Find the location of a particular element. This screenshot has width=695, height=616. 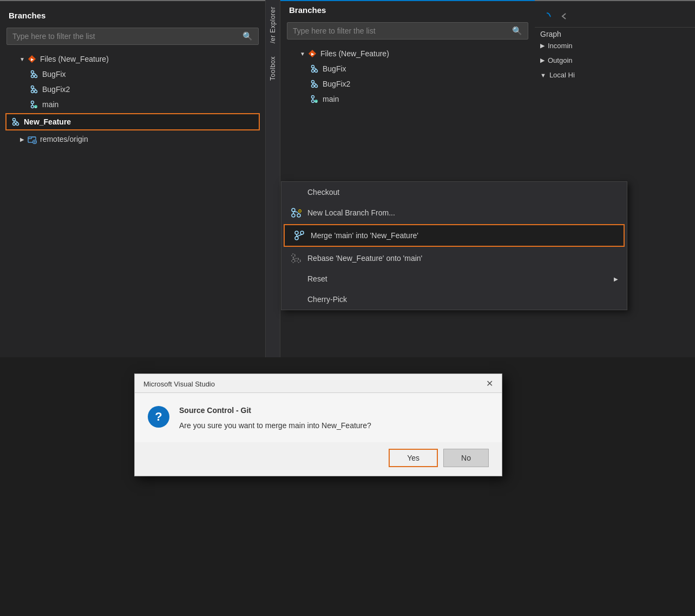

right-main-label: main is located at coordinates (331, 99).